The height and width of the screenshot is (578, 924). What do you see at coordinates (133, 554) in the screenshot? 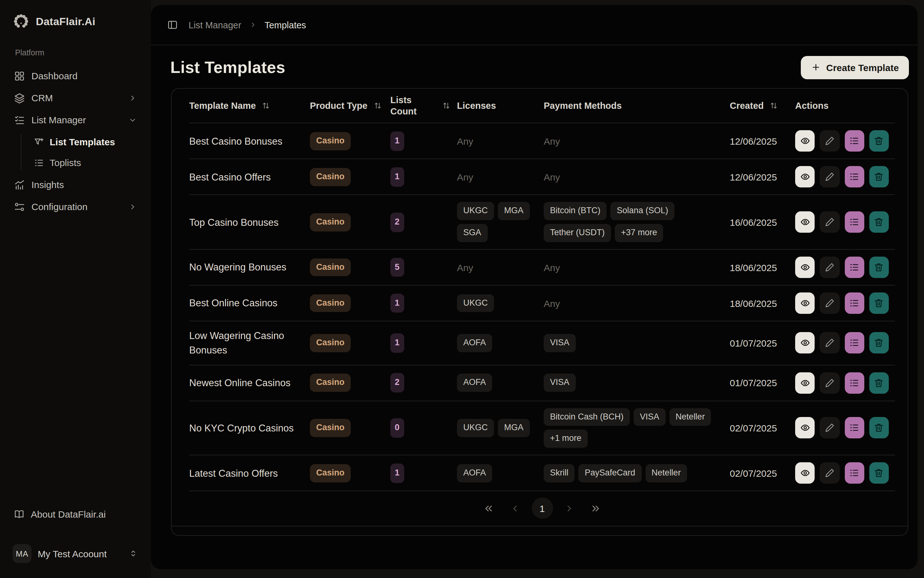
I see `chevrons-up-down-icon` at bounding box center [133, 554].